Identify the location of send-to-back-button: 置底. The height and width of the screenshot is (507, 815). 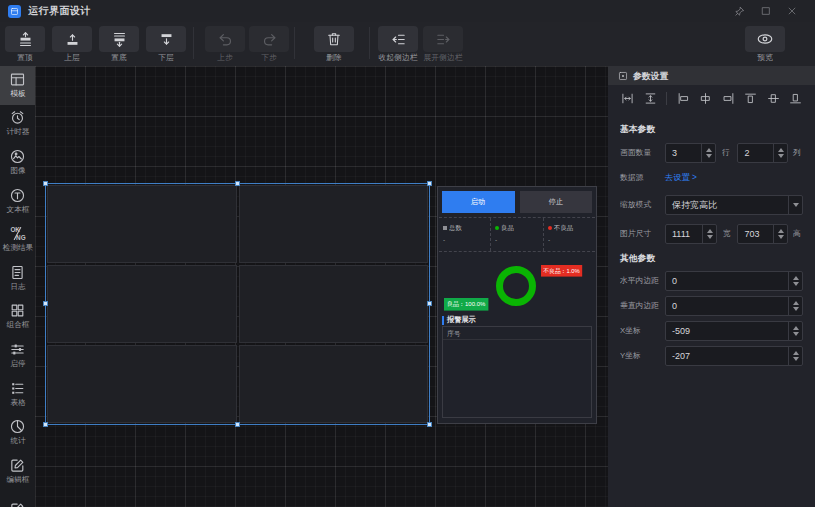
(119, 46).